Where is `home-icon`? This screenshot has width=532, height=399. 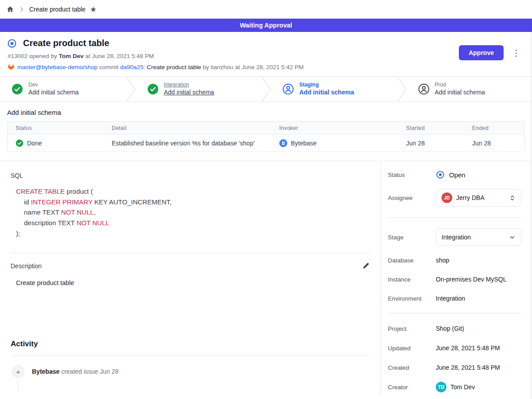 home-icon is located at coordinates (10, 9).